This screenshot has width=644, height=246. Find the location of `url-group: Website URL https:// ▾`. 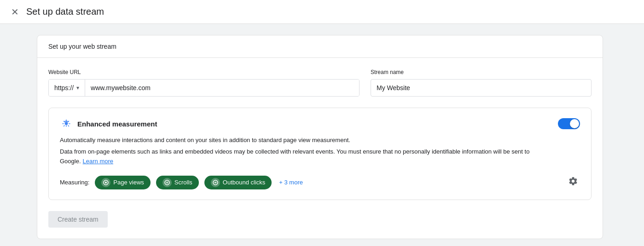

url-group: Website URL https:// ▾ is located at coordinates (204, 83).